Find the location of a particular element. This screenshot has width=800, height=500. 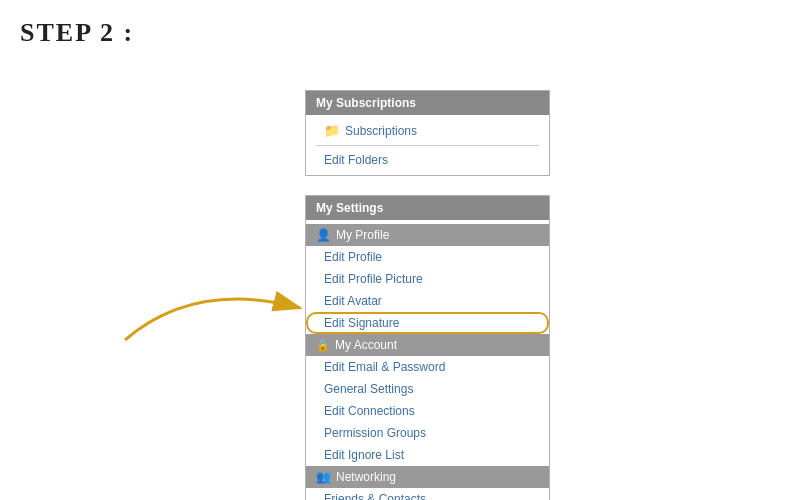

edit-signature-item: Edit Signature is located at coordinates (428, 323).